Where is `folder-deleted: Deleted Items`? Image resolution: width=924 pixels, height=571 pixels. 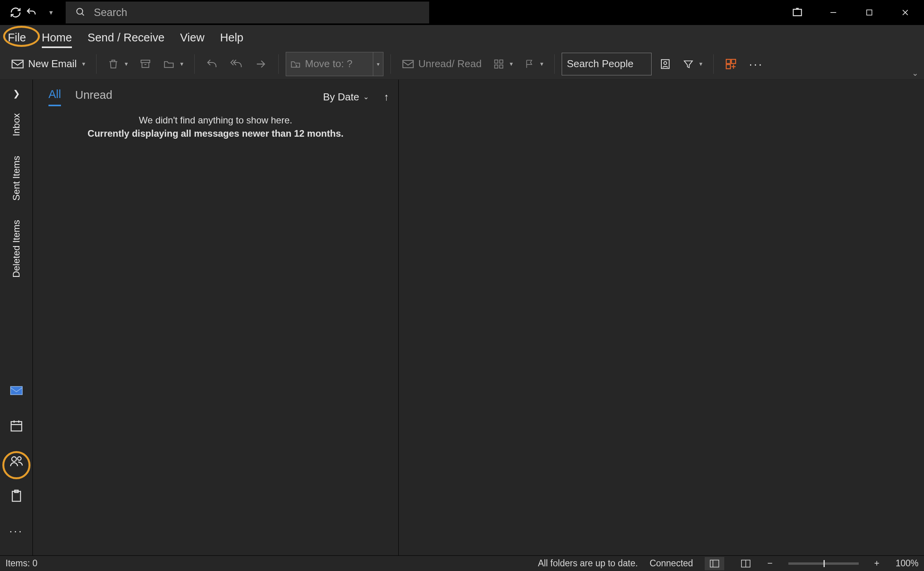 folder-deleted: Deleted Items is located at coordinates (16, 249).